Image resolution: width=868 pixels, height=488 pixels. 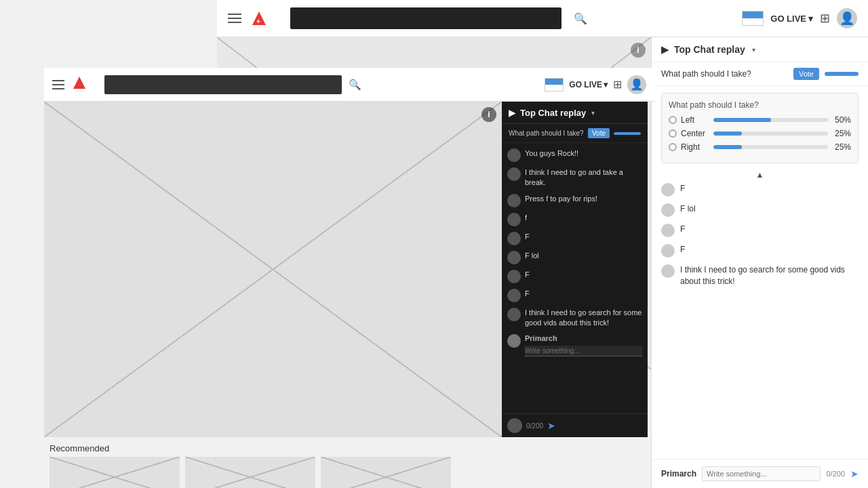 What do you see at coordinates (760, 105) in the screenshot?
I see `bg-poll-results-title: What path should I take?` at bounding box center [760, 105].